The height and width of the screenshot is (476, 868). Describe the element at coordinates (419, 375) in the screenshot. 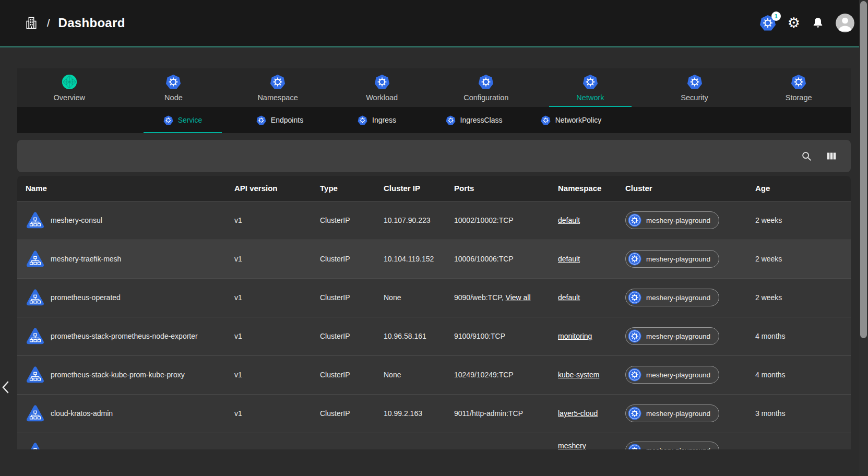

I see `cell-cluster-ip: None` at that location.